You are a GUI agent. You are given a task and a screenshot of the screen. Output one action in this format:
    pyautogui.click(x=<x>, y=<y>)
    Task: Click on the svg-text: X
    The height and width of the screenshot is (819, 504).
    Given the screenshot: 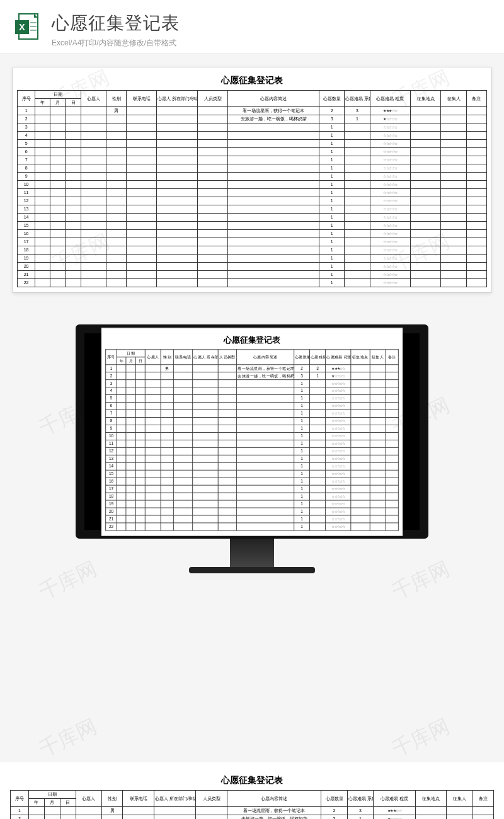 What is the action you would take?
    pyautogui.click(x=22, y=27)
    